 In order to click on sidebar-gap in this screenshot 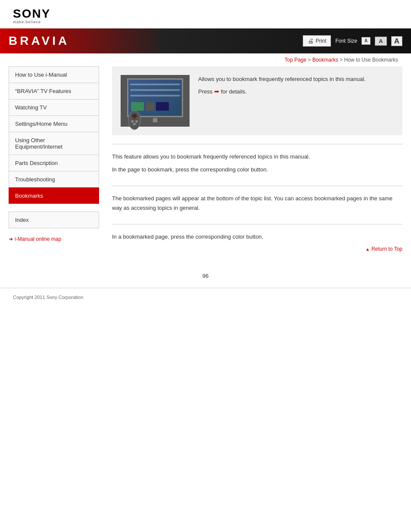, I will do `click(54, 208)`.